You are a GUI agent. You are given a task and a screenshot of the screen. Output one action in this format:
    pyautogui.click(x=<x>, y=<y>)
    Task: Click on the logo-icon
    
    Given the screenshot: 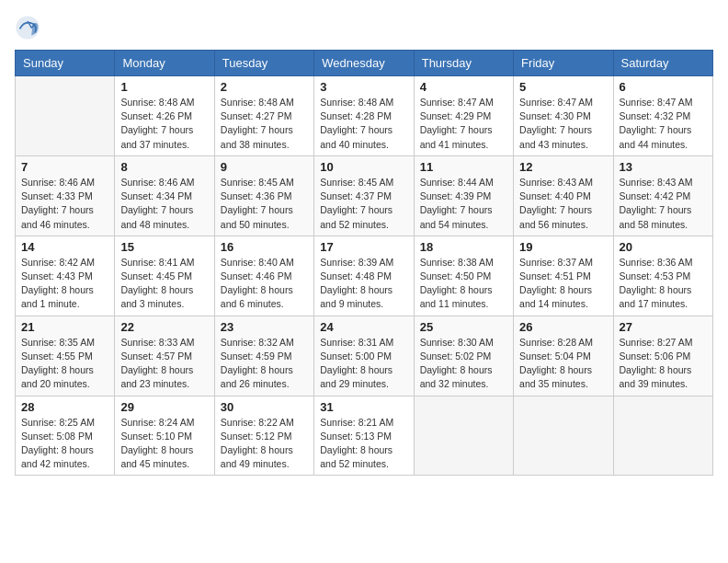 What is the action you would take?
    pyautogui.click(x=28, y=28)
    